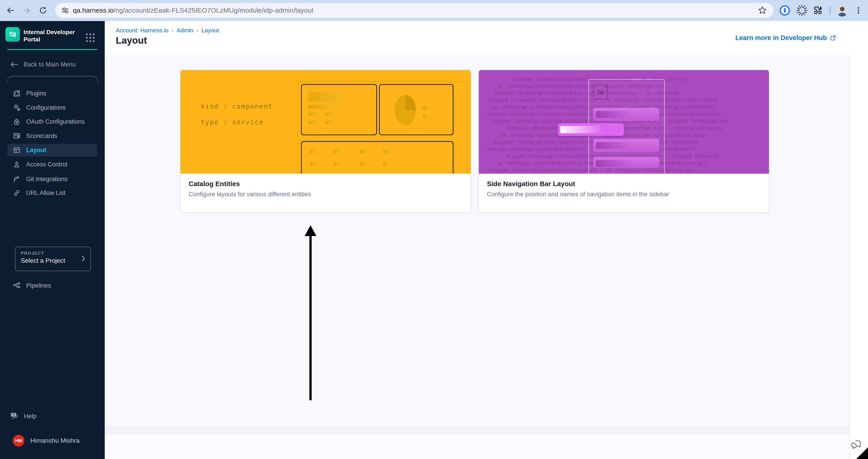 The width and height of the screenshot is (868, 459). Describe the element at coordinates (862, 453) in the screenshot. I see `mouse-cursor` at that location.